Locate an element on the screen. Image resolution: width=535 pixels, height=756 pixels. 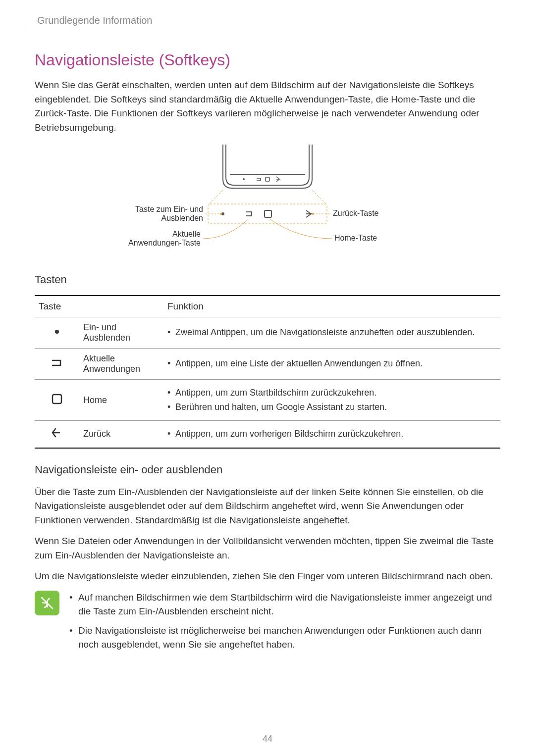
intro-paragraph: Wenn Sie das Gerät einschalten, werden u… is located at coordinates (268, 106).